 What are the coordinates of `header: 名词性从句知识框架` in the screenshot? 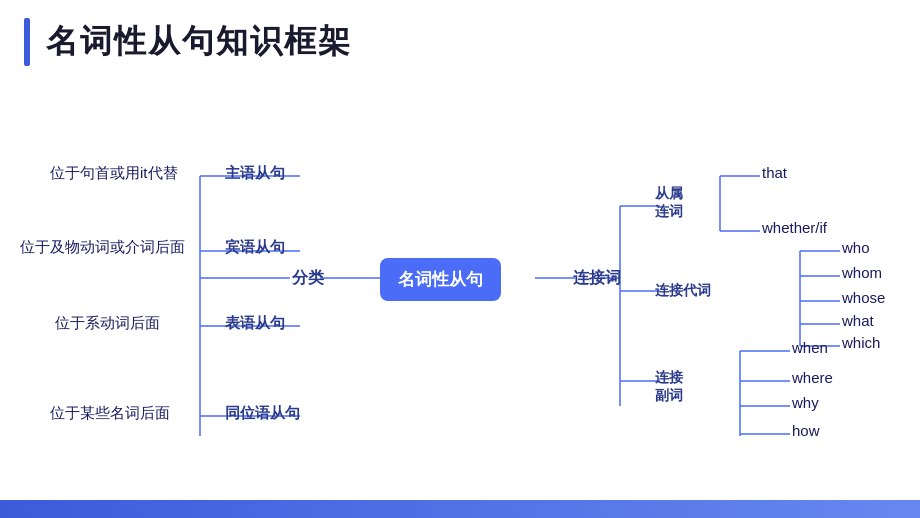 It's located at (460, 38).